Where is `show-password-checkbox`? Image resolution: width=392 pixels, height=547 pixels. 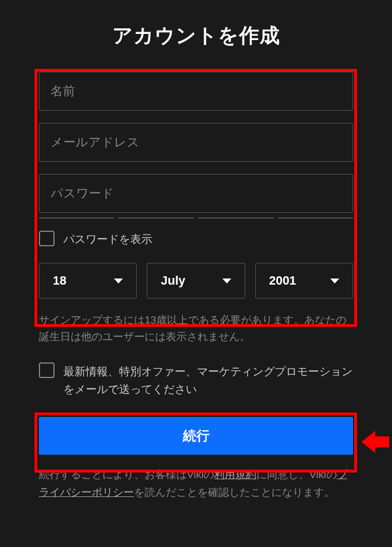 show-password-checkbox is located at coordinates (47, 238).